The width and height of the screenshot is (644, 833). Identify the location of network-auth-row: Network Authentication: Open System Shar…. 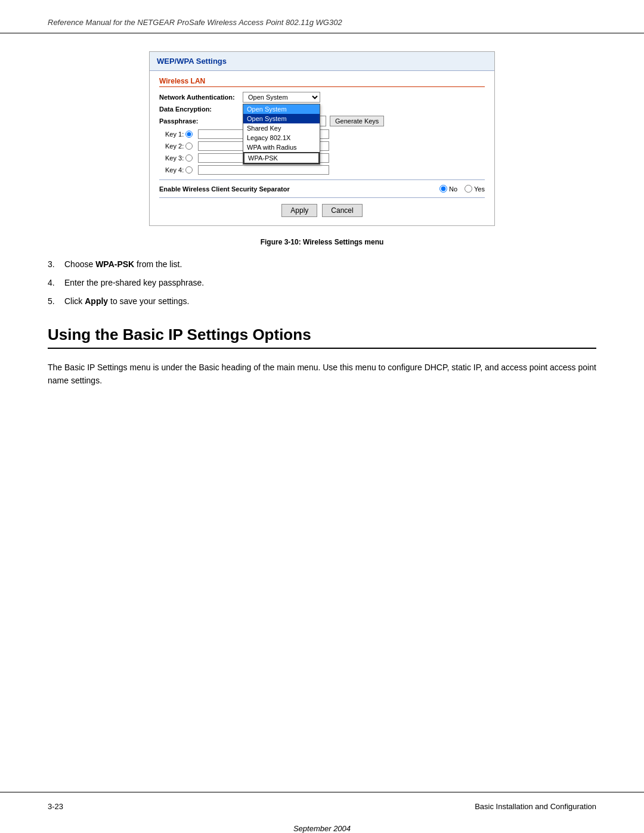
(322, 97).